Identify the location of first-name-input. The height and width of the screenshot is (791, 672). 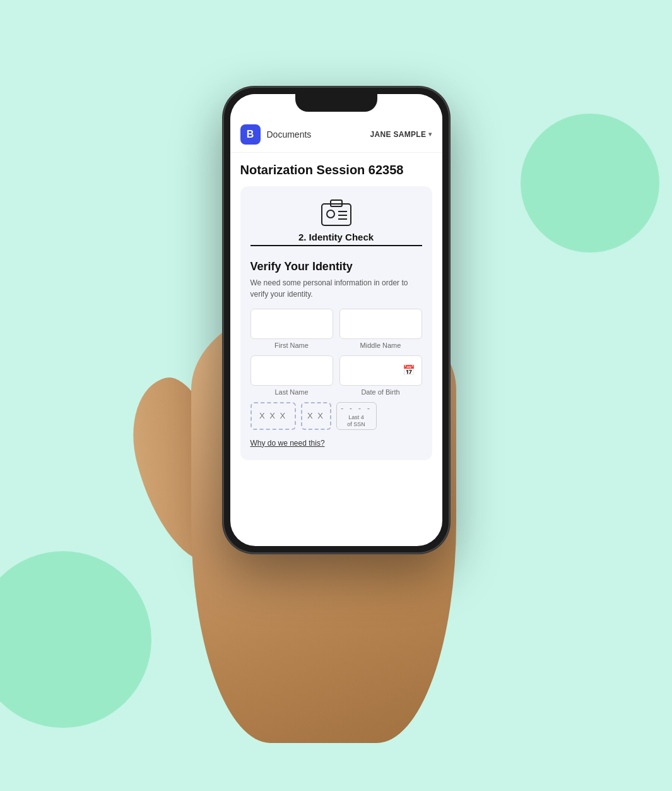
(292, 324).